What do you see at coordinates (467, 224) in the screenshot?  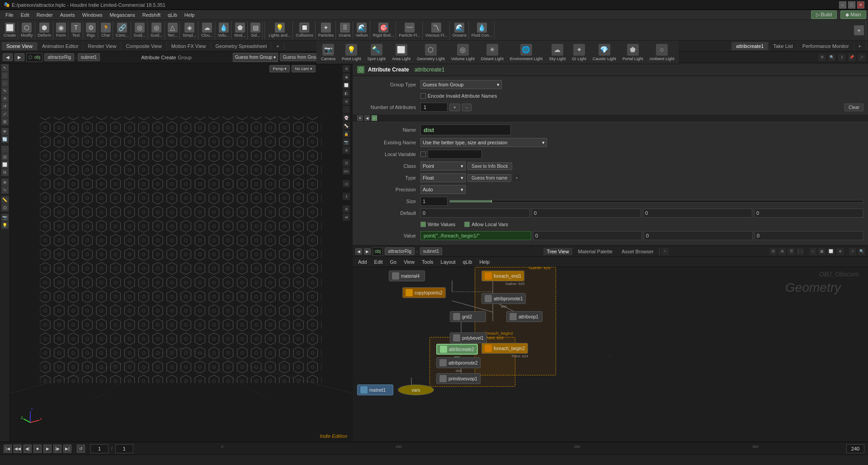 I see `allow-local-vars-checkbox` at bounding box center [467, 224].